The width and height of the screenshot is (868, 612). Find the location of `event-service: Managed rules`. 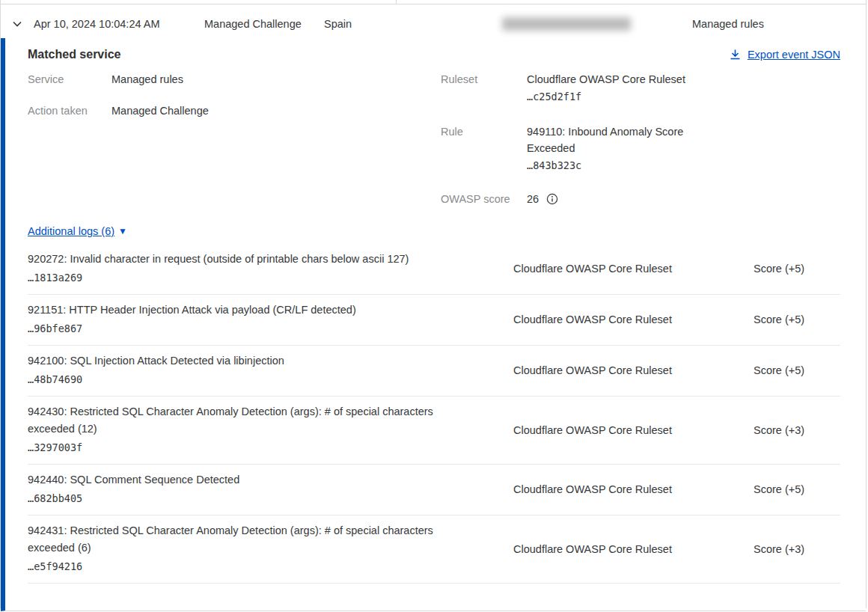

event-service: Managed rules is located at coordinates (728, 24).